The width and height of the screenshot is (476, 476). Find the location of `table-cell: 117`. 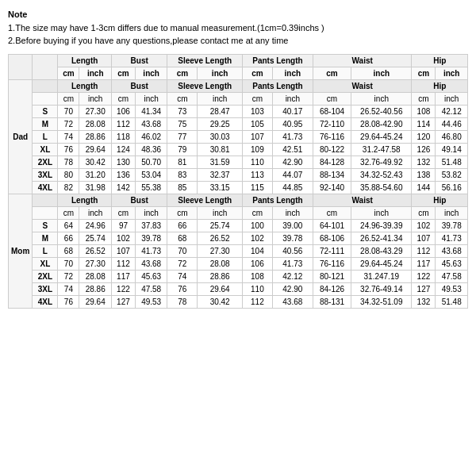

table-cell: 117 is located at coordinates (424, 263).